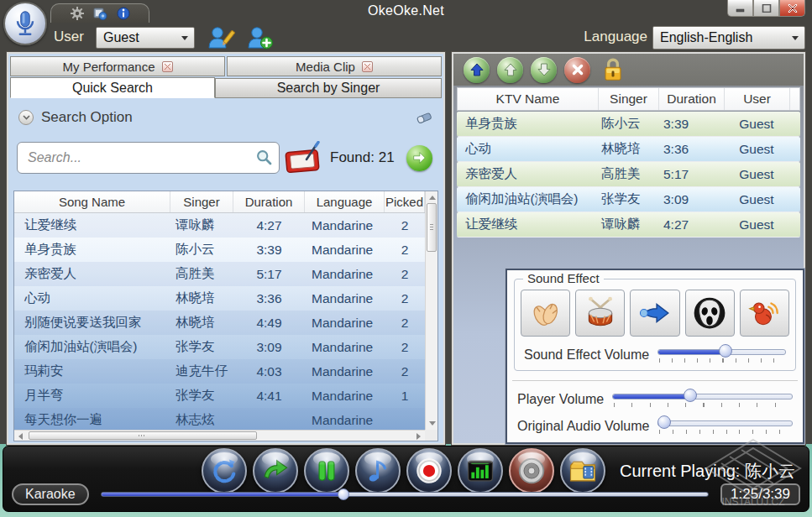  What do you see at coordinates (628, 124) in the screenshot?
I see `queue-row: 单身贵族 陈小云 3:39 Guest` at bounding box center [628, 124].